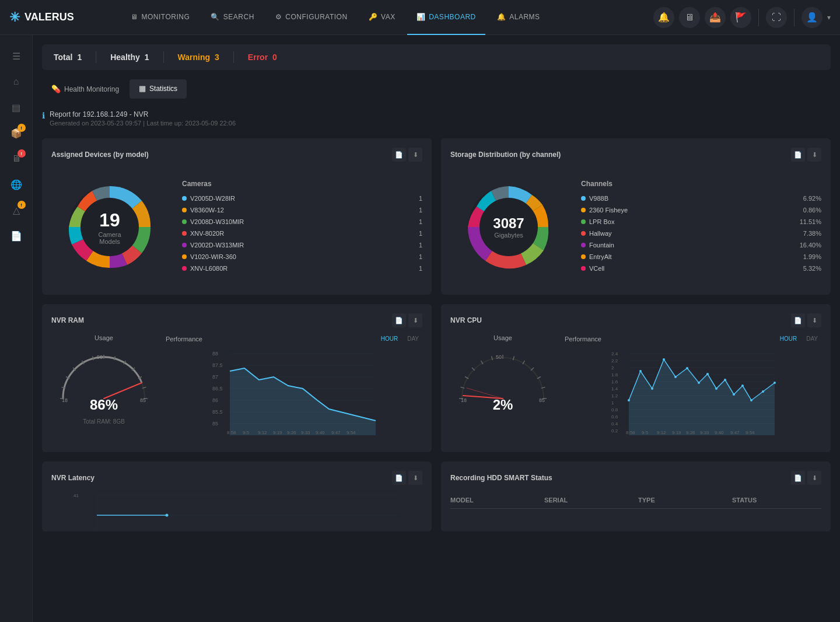  What do you see at coordinates (682, 500) in the screenshot?
I see `hdd-col-type: Type` at bounding box center [682, 500].